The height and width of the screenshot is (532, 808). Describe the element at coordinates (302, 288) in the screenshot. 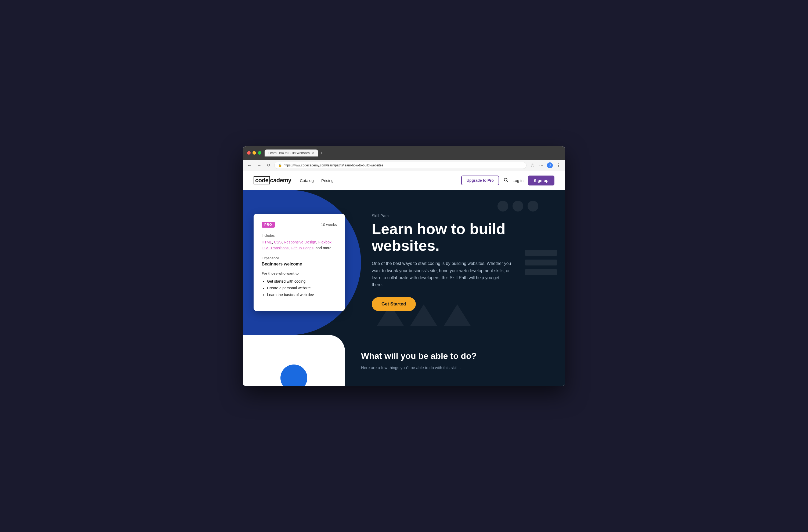

I see `goal-2: Create a personal website` at that location.